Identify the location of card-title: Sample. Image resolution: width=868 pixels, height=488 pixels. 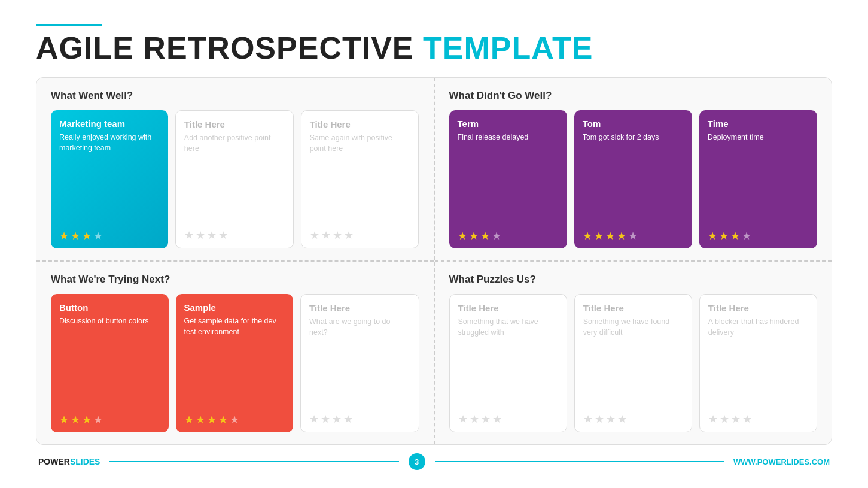
(234, 308).